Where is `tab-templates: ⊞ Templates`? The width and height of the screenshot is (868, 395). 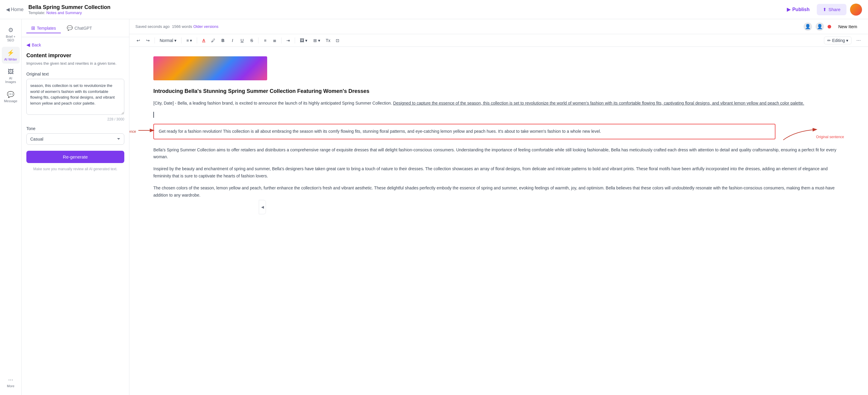 tab-templates: ⊞ Templates is located at coordinates (43, 28).